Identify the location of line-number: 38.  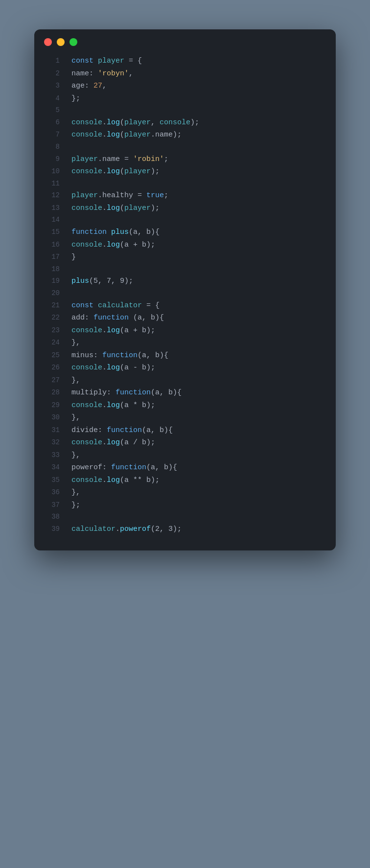
(52, 517).